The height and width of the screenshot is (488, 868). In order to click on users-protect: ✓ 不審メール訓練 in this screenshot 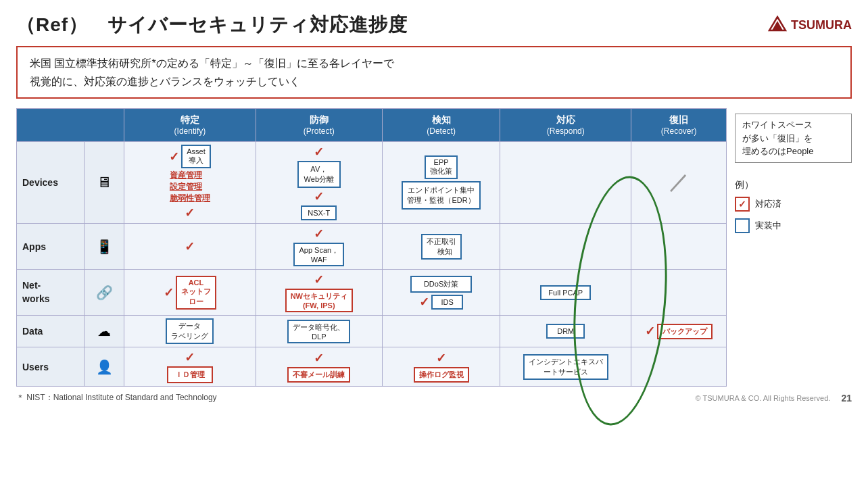, I will do `click(319, 367)`.